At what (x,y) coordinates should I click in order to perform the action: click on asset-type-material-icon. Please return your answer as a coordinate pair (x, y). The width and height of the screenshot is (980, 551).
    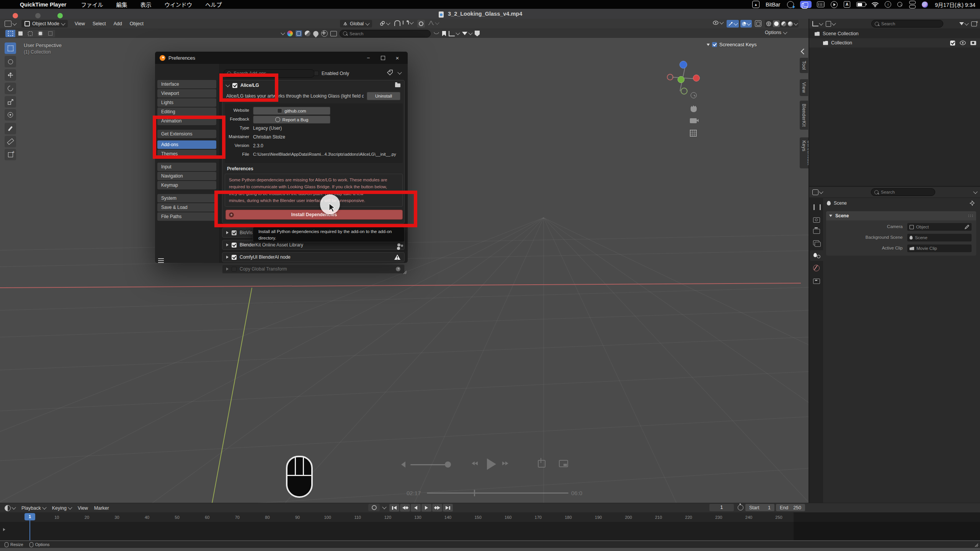
    Looking at the image, I should click on (308, 34).